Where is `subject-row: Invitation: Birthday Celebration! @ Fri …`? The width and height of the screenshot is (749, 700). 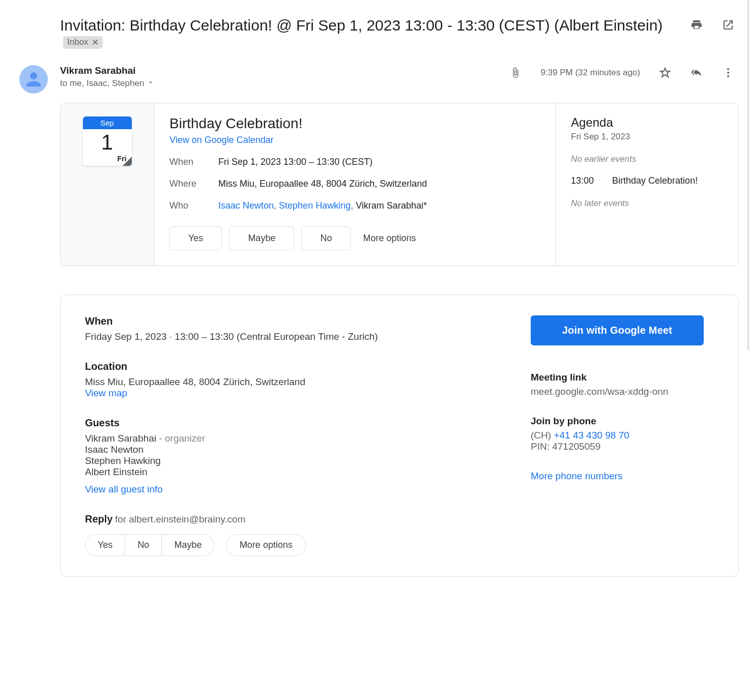
subject-row: Invitation: Birthday Celebration! @ Fri … is located at coordinates (375, 37).